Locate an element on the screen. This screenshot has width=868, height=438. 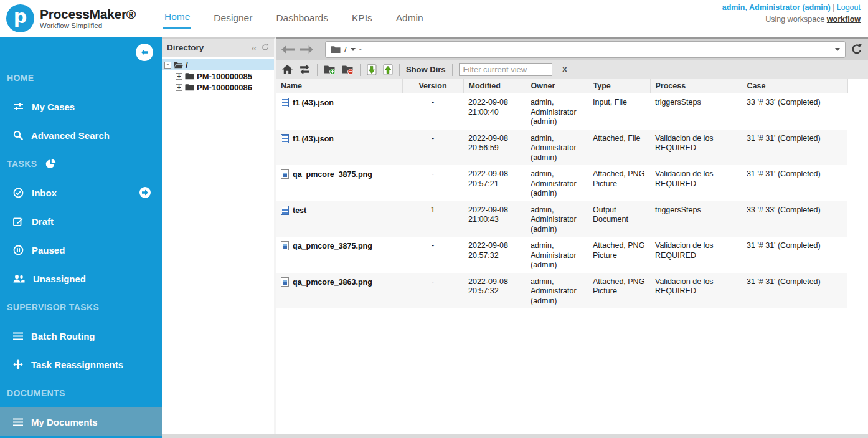
user-link: admin, Administrator (admin) is located at coordinates (776, 7).